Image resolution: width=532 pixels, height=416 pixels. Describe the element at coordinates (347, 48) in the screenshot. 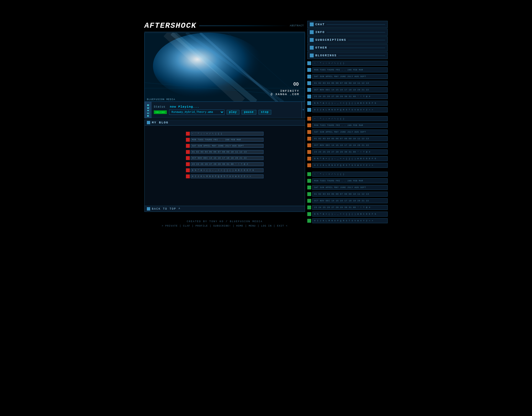

I see `sidebar-btn-other: OTHER` at that location.